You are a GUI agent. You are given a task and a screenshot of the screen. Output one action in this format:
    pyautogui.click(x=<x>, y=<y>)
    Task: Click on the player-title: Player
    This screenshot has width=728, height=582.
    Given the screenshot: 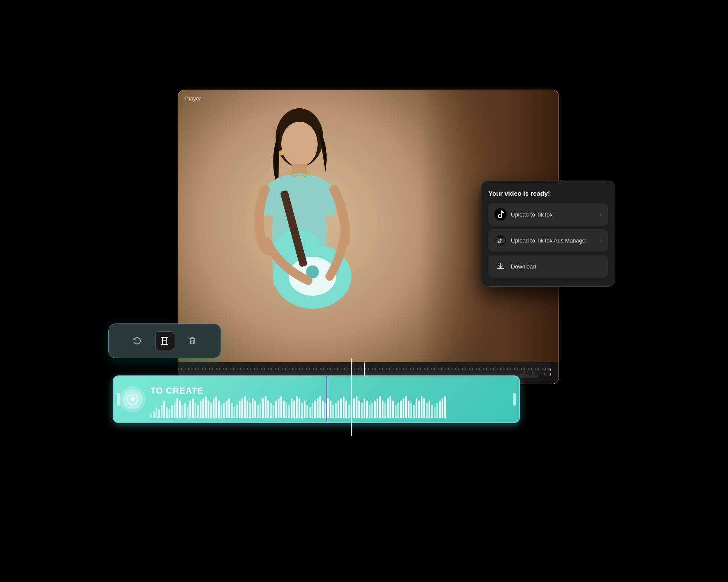 What is the action you would take?
    pyautogui.click(x=193, y=99)
    